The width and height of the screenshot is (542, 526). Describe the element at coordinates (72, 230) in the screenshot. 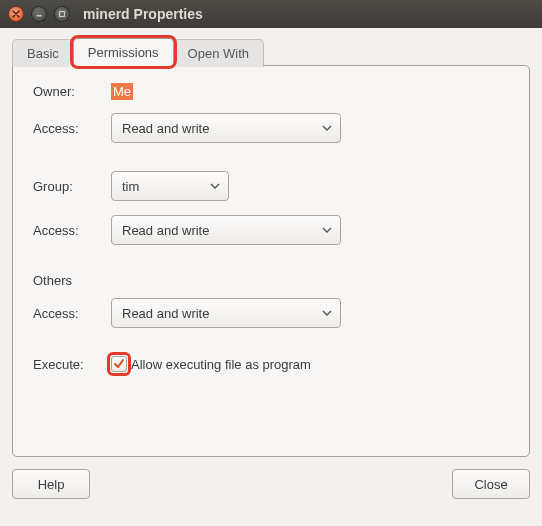

I see `label-group-access: Access:` at that location.